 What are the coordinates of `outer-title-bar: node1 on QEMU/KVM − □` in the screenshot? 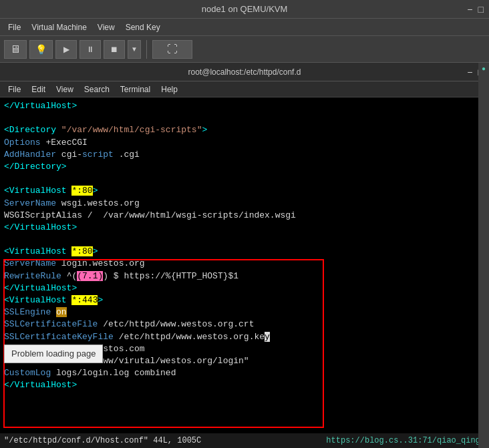 It's located at (244, 9).